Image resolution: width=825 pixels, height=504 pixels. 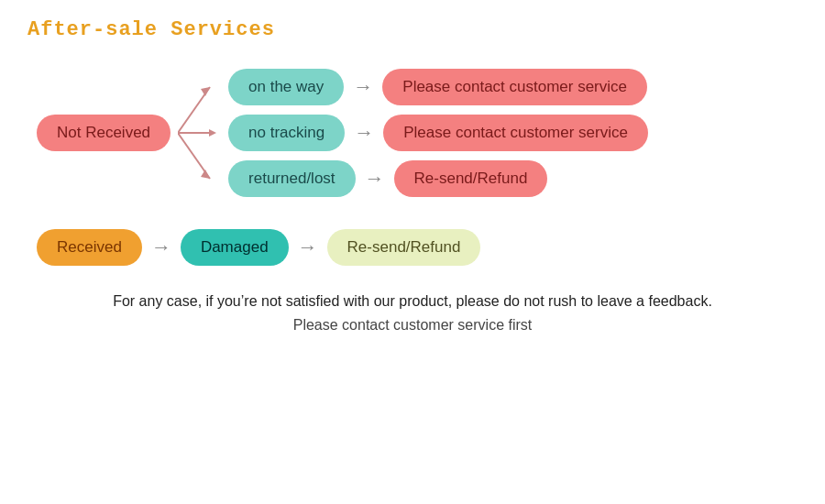 I want to click on option-returned-lost: returned/lost, so click(x=292, y=179).